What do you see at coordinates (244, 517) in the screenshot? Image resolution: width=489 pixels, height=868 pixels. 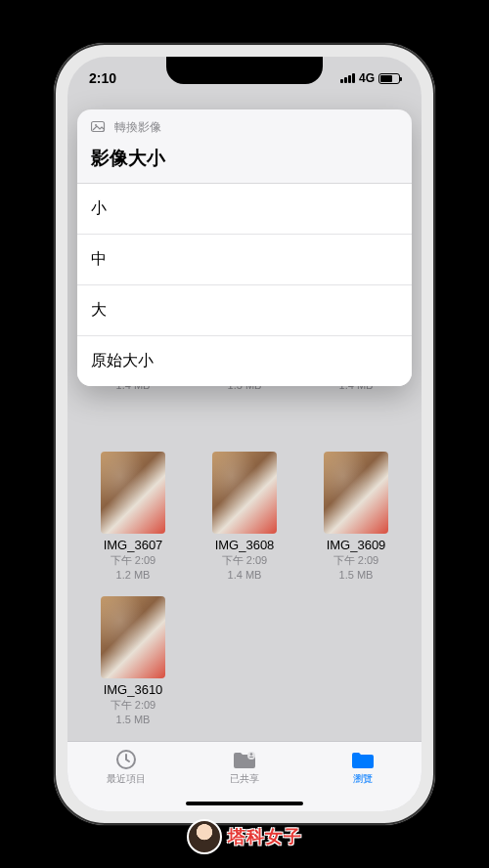 I see `file-item: IMG_3608 下午 2:09 1.4 MB` at bounding box center [244, 517].